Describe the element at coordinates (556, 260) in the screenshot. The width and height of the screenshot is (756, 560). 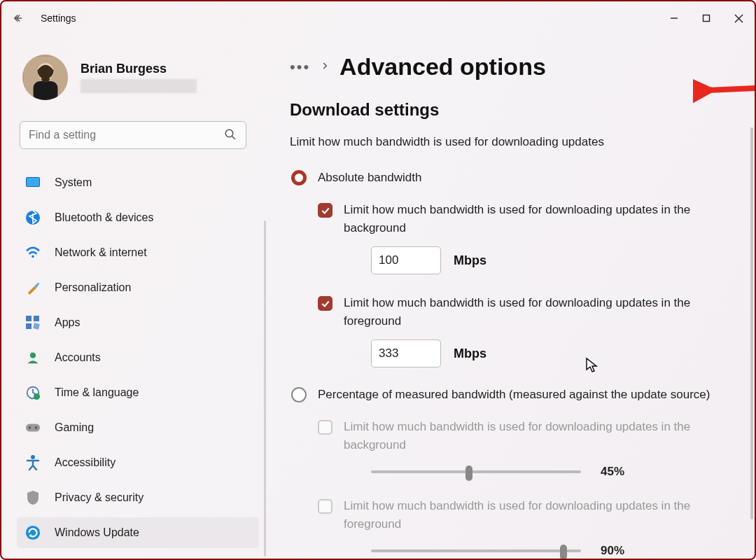
I see `input-row-background: Mbps` at that location.